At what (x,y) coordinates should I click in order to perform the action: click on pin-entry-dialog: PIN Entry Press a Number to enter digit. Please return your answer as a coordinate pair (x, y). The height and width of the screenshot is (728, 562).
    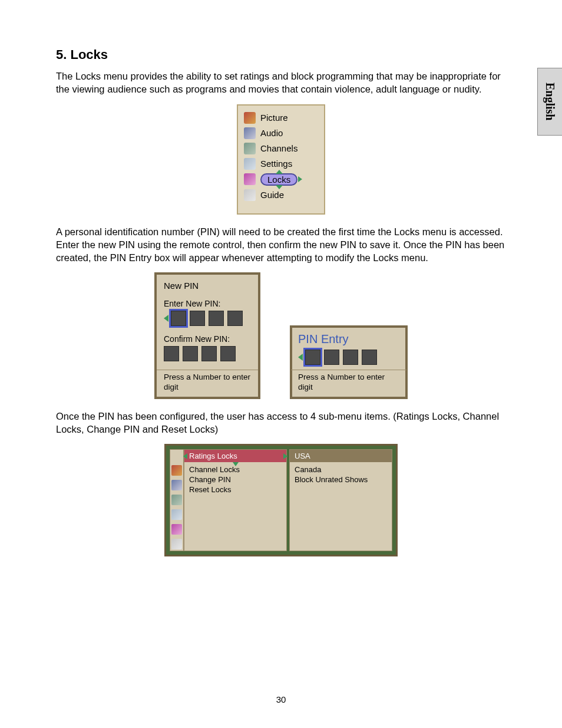
    Looking at the image, I should click on (349, 362).